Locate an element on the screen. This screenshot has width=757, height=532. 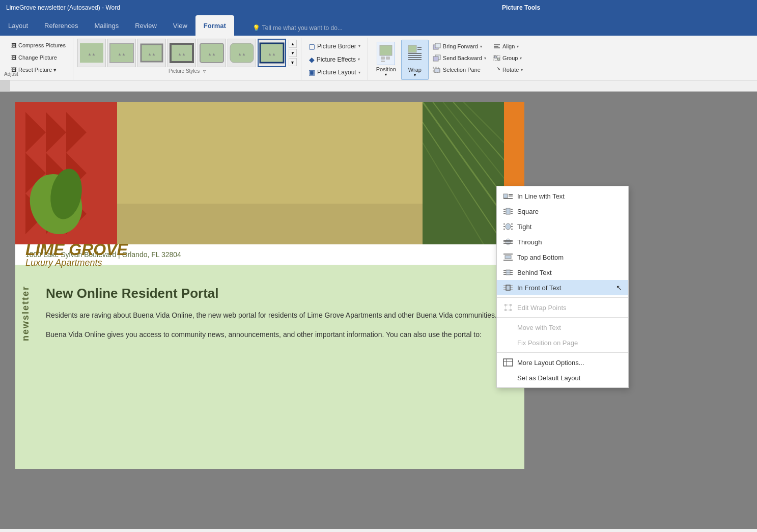
wrap-in-front-icon is located at coordinates (508, 288).